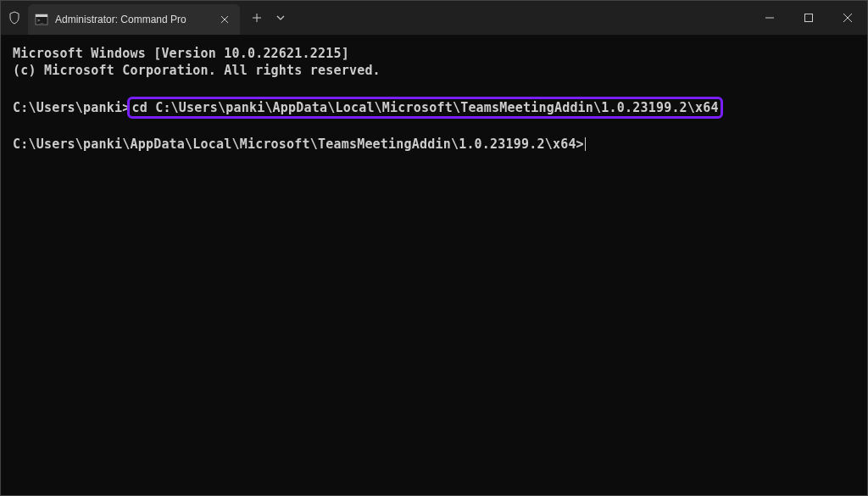  What do you see at coordinates (434, 70) in the screenshot?
I see `terminal-line: (c) Microsoft Corporation. All rights re…` at bounding box center [434, 70].